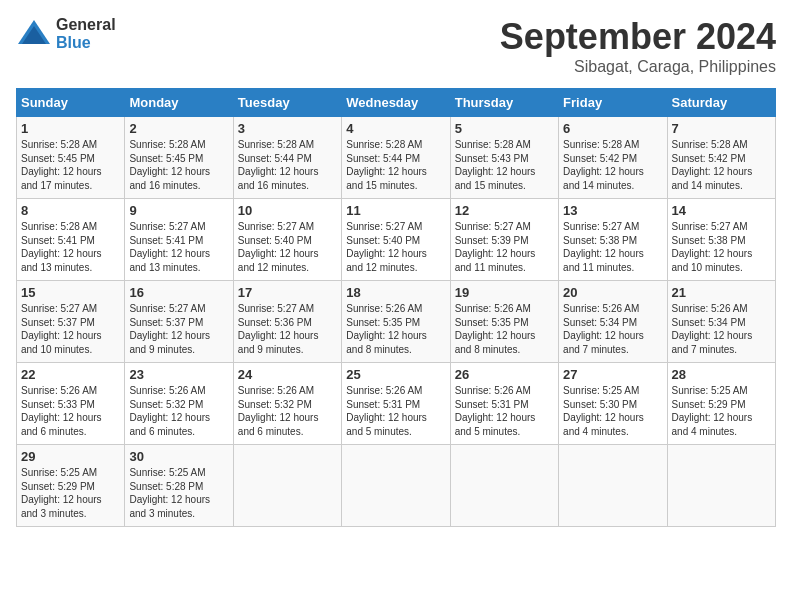 Image resolution: width=792 pixels, height=612 pixels. Describe the element at coordinates (86, 34) in the screenshot. I see `logo-text: General Blue` at that location.